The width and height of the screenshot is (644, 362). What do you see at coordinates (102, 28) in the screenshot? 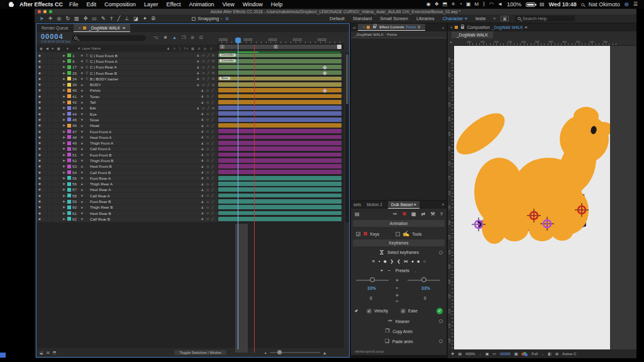
I see `tab-dogwalk-timeline: × _DogWalk WALK ≡` at bounding box center [102, 28].